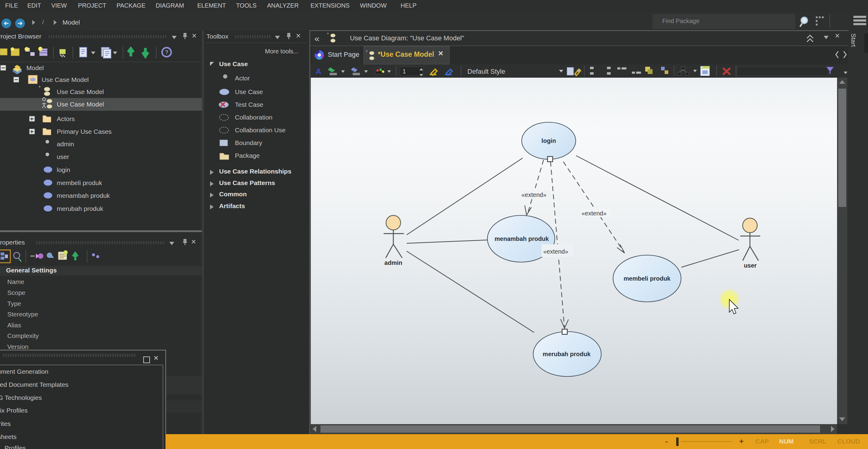 This screenshot has width=868, height=449. Describe the element at coordinates (249, 104) in the screenshot. I see `svg-text: Test Case` at that location.